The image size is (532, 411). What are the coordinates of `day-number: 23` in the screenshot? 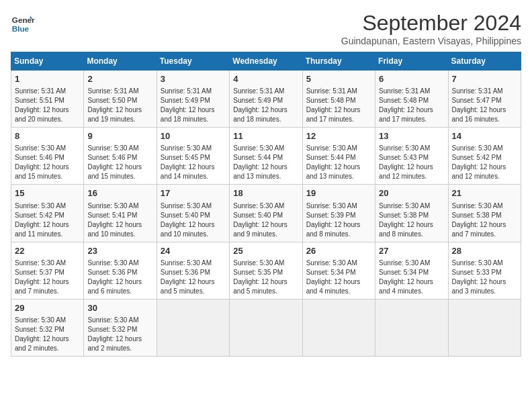 It's located at (120, 251).